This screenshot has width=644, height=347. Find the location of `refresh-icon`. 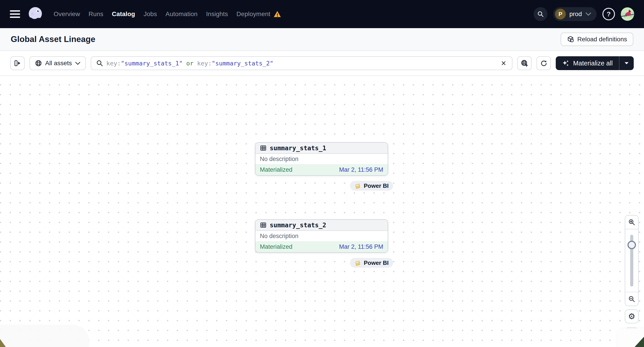

refresh-icon is located at coordinates (544, 63).